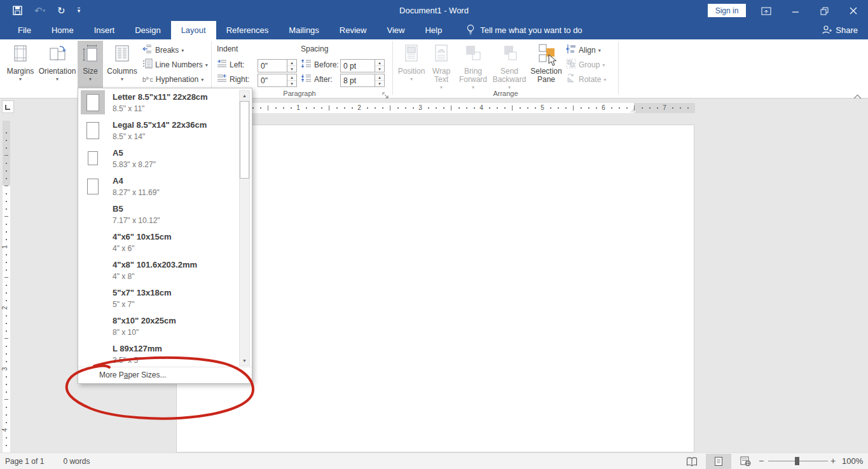 This screenshot has height=469, width=868. Describe the element at coordinates (434, 31) in the screenshot. I see `tab-help: Help` at that location.